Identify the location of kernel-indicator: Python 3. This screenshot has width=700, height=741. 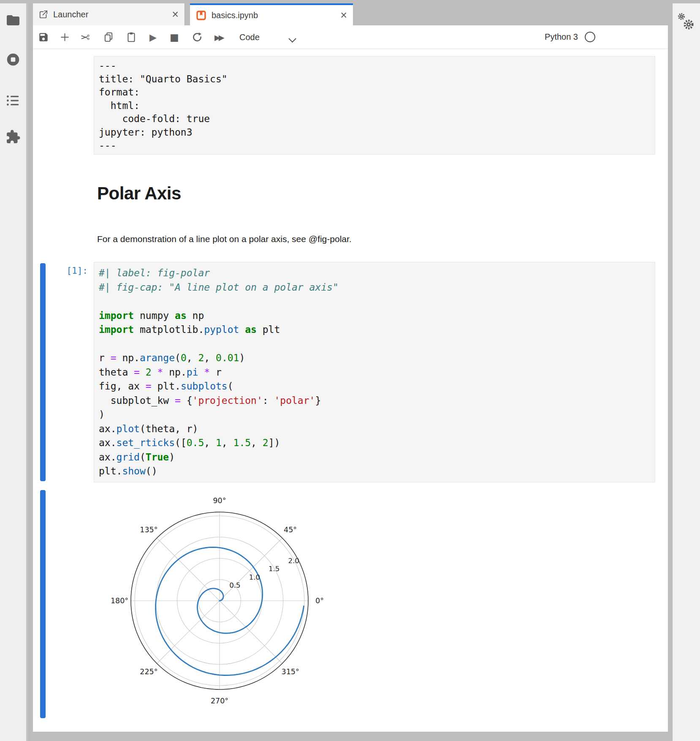
(570, 37).